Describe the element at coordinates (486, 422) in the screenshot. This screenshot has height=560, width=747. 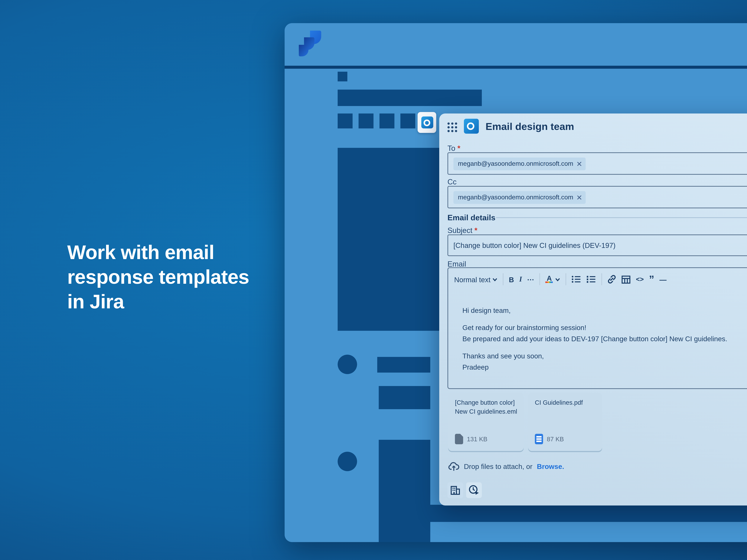
I see `attachment-card: [Change button color] New CI guidelines.…` at that location.